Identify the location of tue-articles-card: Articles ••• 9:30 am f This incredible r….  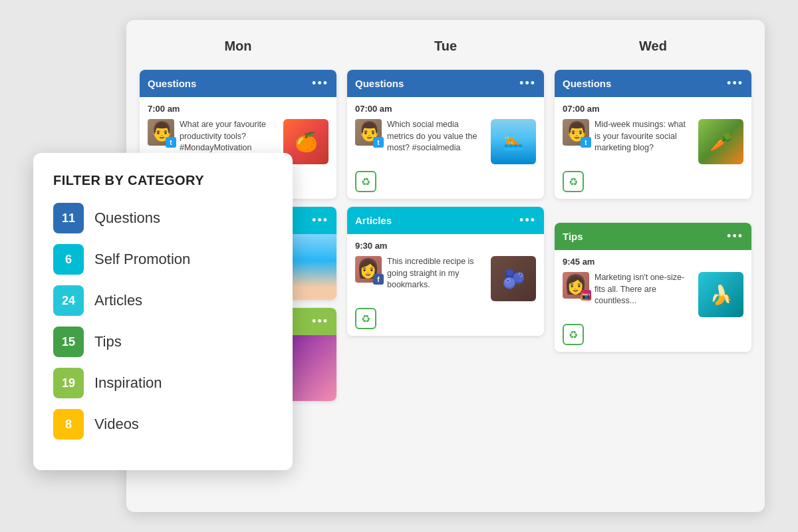
(446, 271).